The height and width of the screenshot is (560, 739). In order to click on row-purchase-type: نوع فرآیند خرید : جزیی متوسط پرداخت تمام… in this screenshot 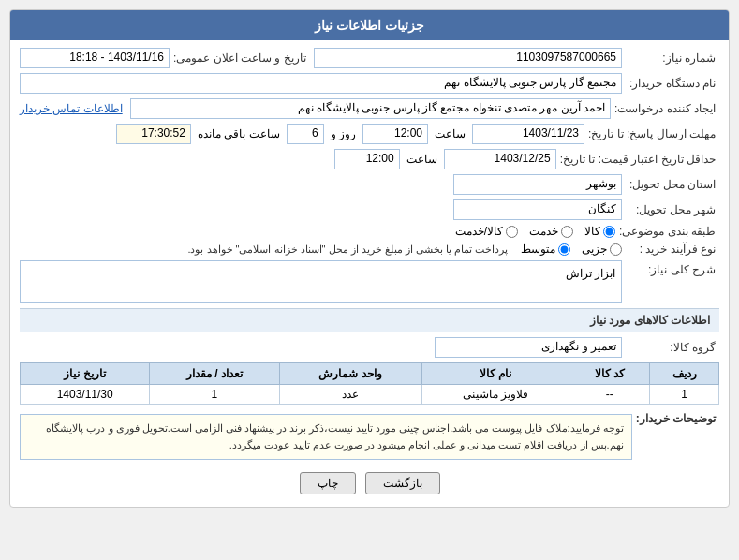, I will do `click(369, 249)`.